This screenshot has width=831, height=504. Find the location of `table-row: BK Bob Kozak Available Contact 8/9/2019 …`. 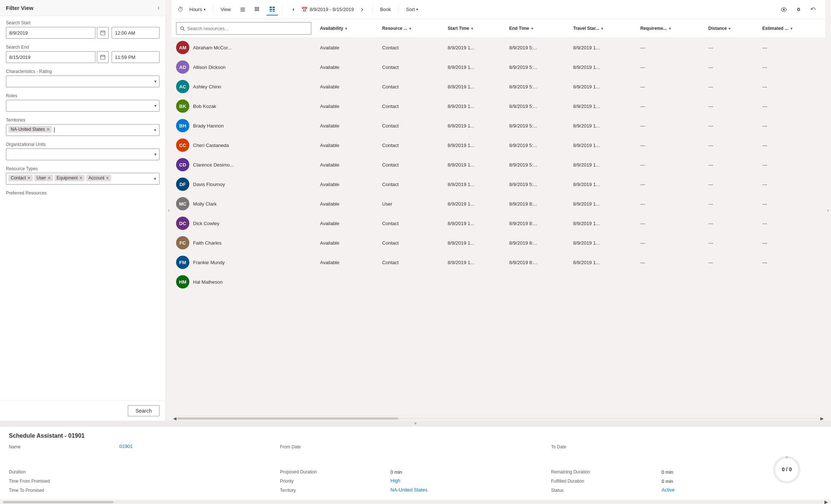

table-row: BK Bob Kozak Available Contact 8/9/2019 … is located at coordinates (498, 106).